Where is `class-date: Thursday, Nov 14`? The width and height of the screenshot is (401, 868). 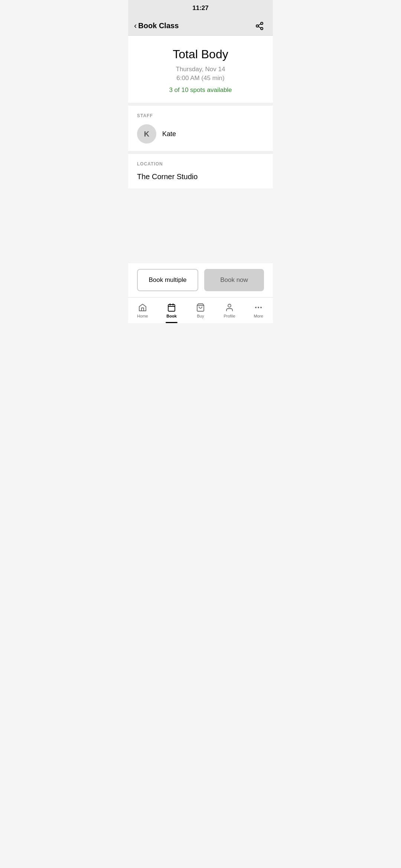
class-date: Thursday, Nov 14 is located at coordinates (200, 69).